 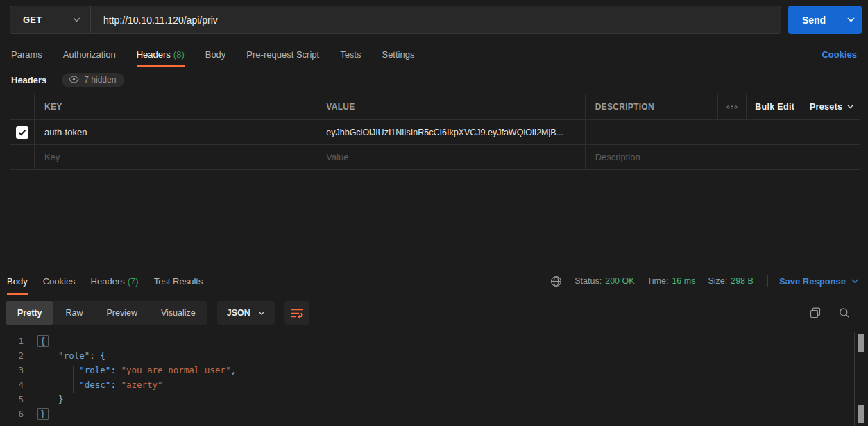 What do you see at coordinates (604, 281) in the screenshot?
I see `status-badge: Status: 200 OK` at bounding box center [604, 281].